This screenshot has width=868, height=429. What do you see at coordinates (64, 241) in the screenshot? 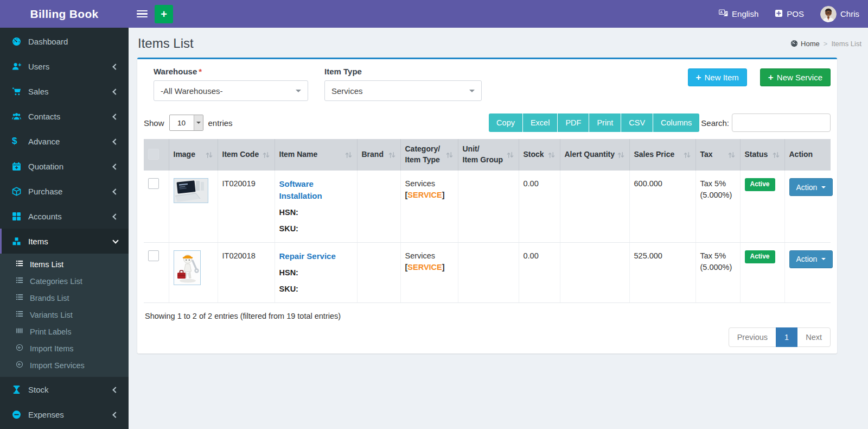
I see `sidebar-item-items: Items` at bounding box center [64, 241].